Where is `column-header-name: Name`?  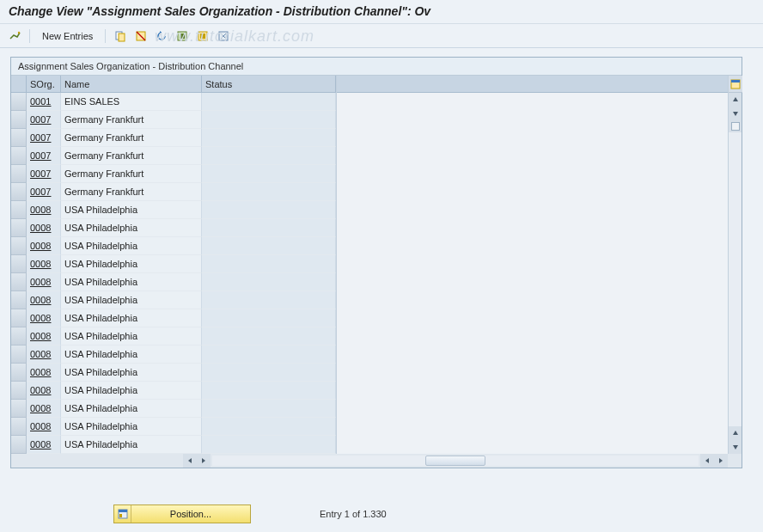
column-header-name: Name is located at coordinates (131, 84).